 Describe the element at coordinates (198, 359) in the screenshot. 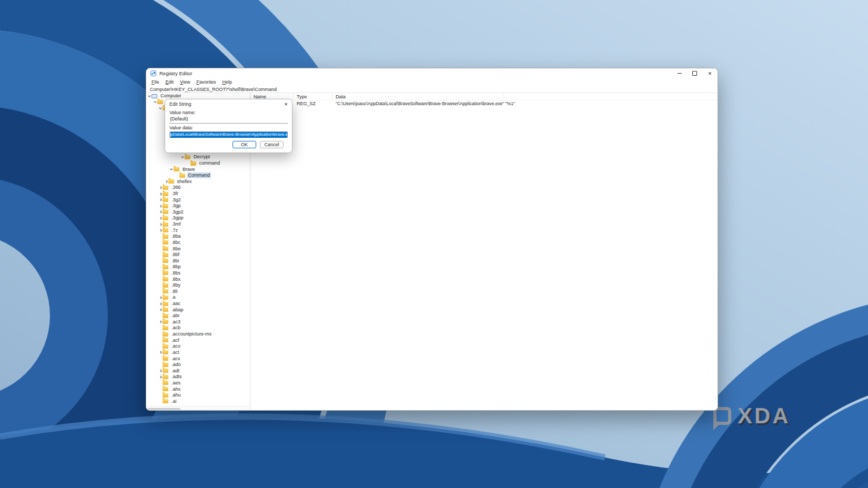

I see `tree-item-acv: .acv` at that location.